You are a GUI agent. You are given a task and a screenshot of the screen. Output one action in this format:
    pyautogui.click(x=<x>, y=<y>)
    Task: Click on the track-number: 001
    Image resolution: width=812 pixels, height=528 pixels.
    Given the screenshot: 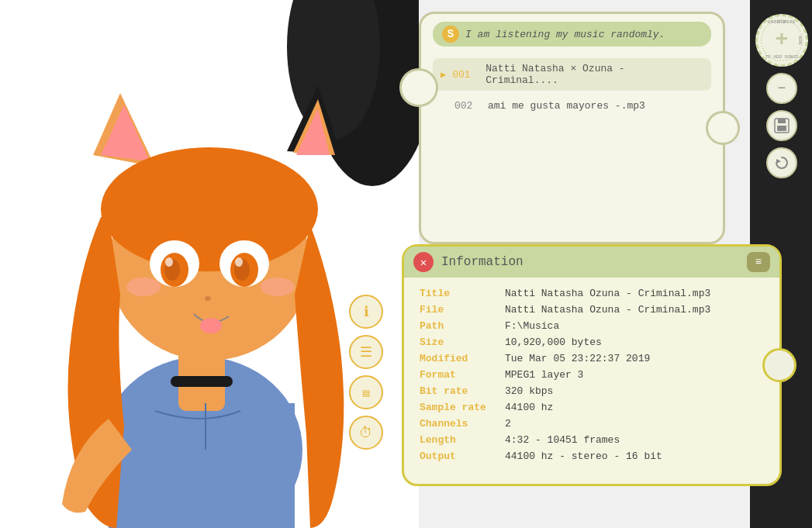 What is the action you would take?
    pyautogui.click(x=465, y=74)
    